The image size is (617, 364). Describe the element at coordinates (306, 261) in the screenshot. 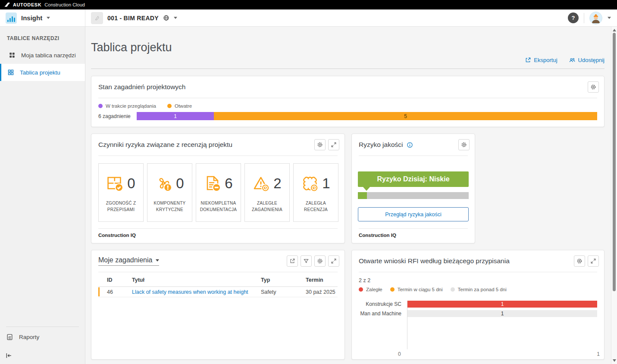

I see `filter-icon` at that location.